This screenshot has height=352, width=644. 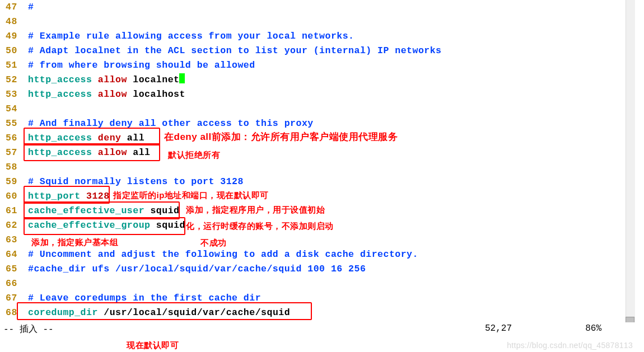 What do you see at coordinates (318, 95) in the screenshot?
I see `code-line: 53http_access allow localhost` at bounding box center [318, 95].